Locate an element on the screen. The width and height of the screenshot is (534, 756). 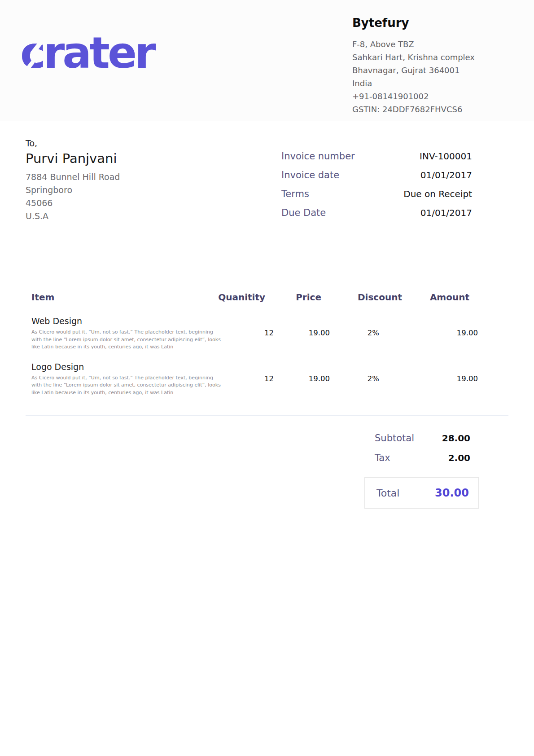
total-value: 30.00 is located at coordinates (452, 493).